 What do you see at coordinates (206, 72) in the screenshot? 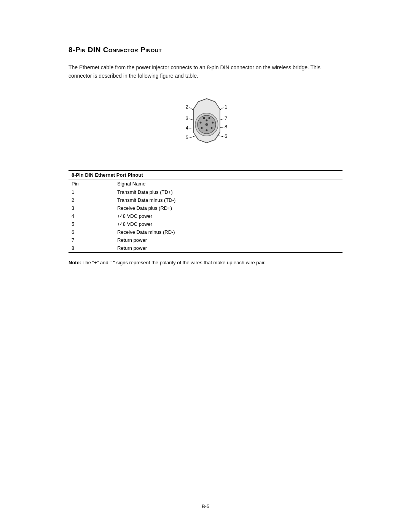
I see `intro-paragraph: The Ethernet cable from the power inject…` at bounding box center [206, 72].